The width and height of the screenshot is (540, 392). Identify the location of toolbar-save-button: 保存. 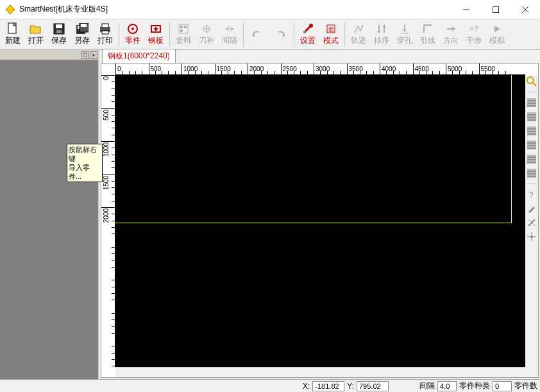
(59, 35).